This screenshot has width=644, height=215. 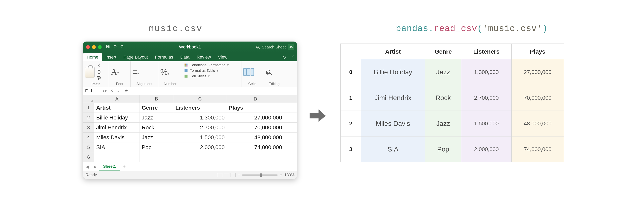 I want to click on ribbon-group-font: A▾ Font, so click(x=120, y=74).